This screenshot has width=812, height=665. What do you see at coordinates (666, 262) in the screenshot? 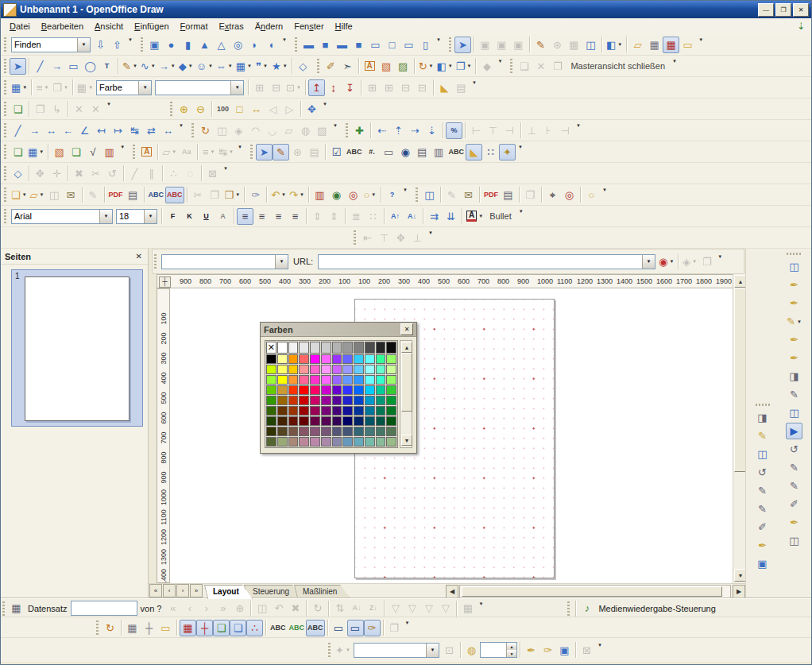
I see `target-frame-button: ◉▼` at bounding box center [666, 262].